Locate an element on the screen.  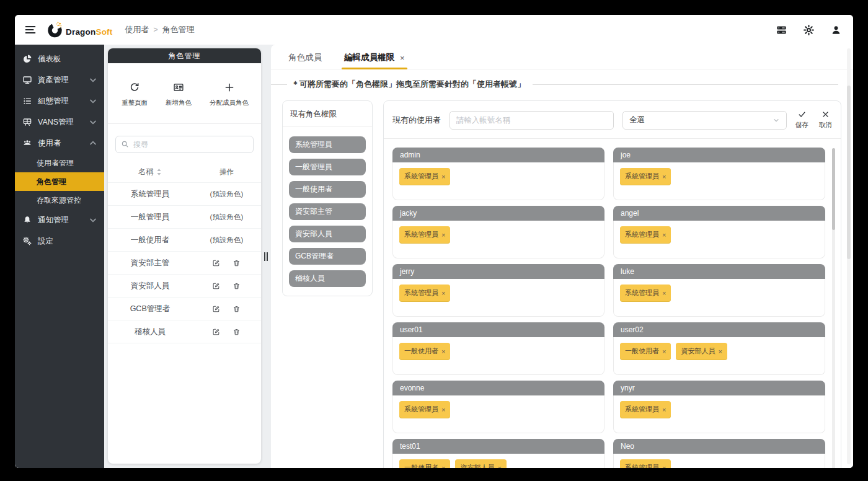
assign-member-role-button: 分配成員角色 is located at coordinates (229, 94).